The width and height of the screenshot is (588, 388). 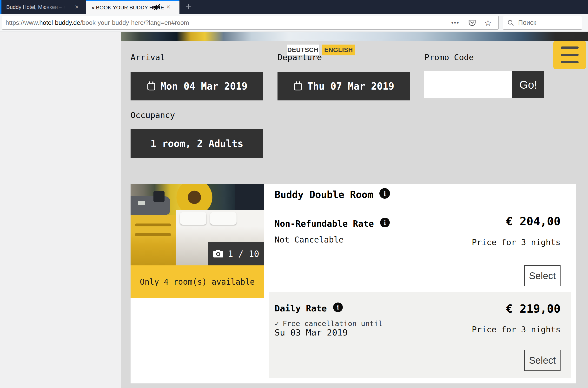 I want to click on occupancy-field: 1 room, 2 Adults, so click(x=197, y=144).